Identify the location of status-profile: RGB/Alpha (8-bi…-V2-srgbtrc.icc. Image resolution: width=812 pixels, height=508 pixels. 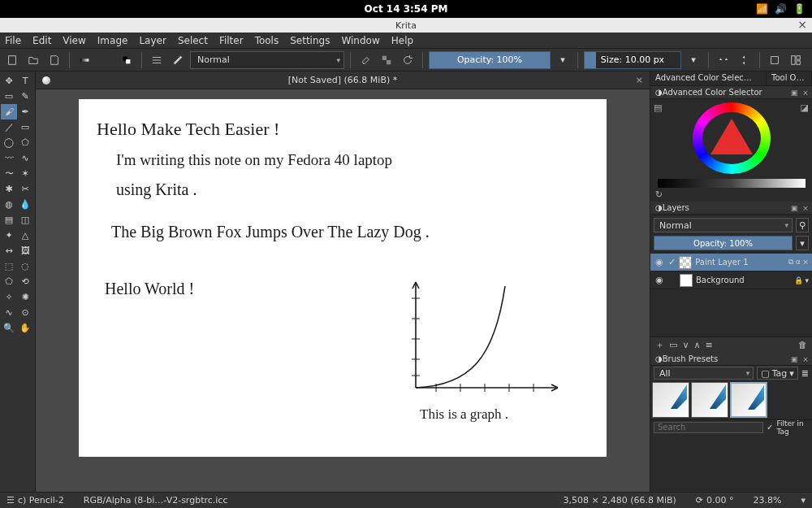
(156, 501).